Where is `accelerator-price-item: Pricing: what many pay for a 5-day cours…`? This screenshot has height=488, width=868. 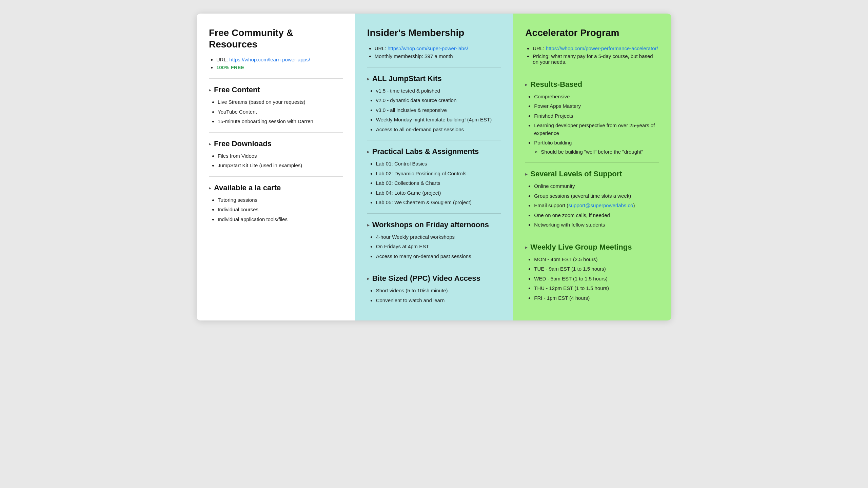 accelerator-price-item: Pricing: what many pay for a 5-day cours… is located at coordinates (596, 59).